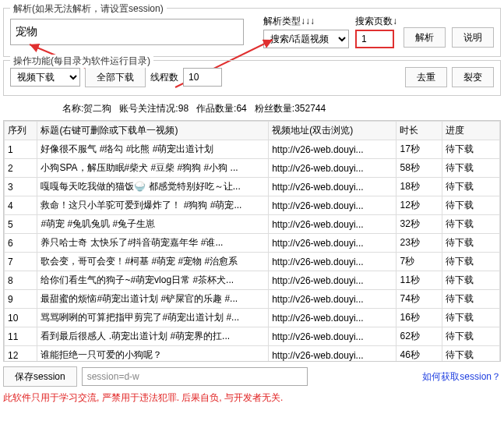 This screenshot has width=504, height=421. I want to click on cell-title: 嘎嘎每天吃我做的猫饭🍚 都感觉特别好吃～让..., so click(153, 187).